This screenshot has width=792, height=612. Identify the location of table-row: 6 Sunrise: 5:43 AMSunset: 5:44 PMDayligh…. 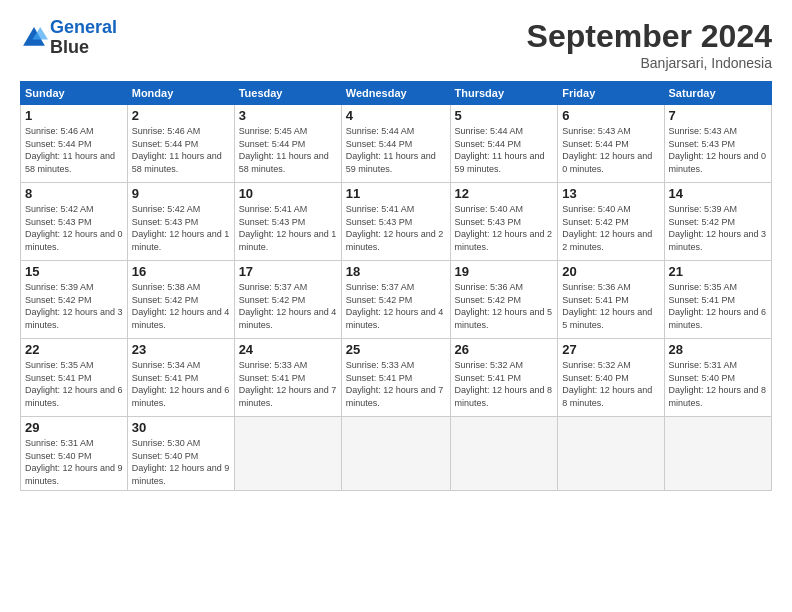
(611, 144).